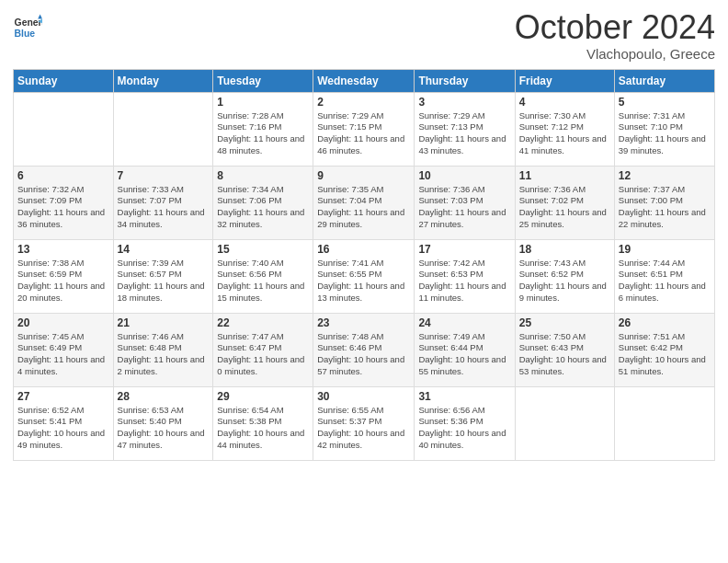  I want to click on day-cell: 10Sunrise: 7:36 AM Sunset: 7:03 PM Dayli…, so click(465, 202).